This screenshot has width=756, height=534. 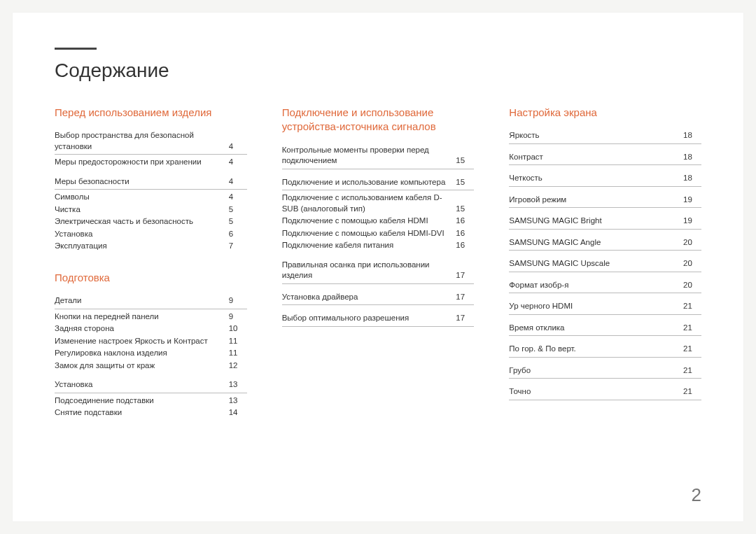 I want to click on toc-sub-row: Подключение с помощью кабеля HDMI16, so click(x=378, y=221).